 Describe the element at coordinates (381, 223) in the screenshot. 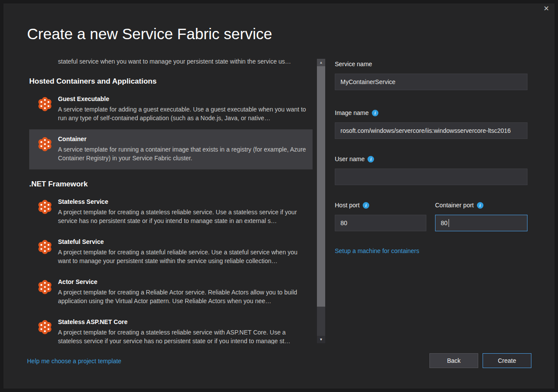

I see `host-port-field` at that location.